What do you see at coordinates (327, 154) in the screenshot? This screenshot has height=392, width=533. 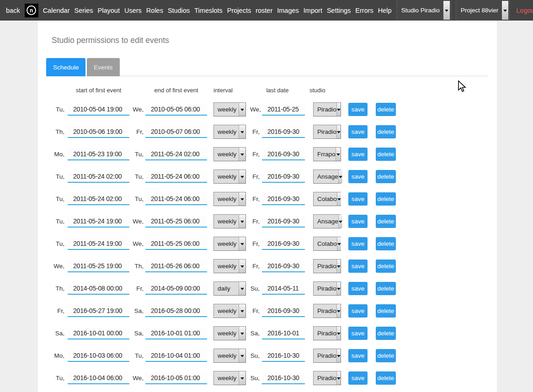 I see `studio-select: Frrapo` at bounding box center [327, 154].